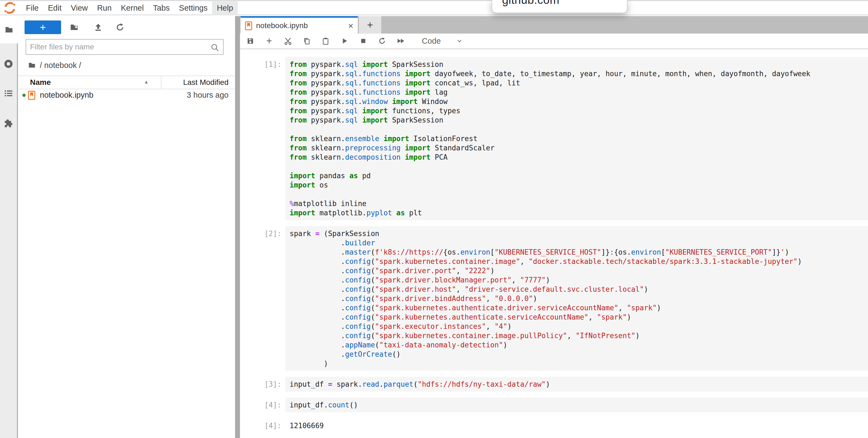 This screenshot has width=868, height=438. I want to click on tab-title: notebook.ipynb, so click(300, 26).